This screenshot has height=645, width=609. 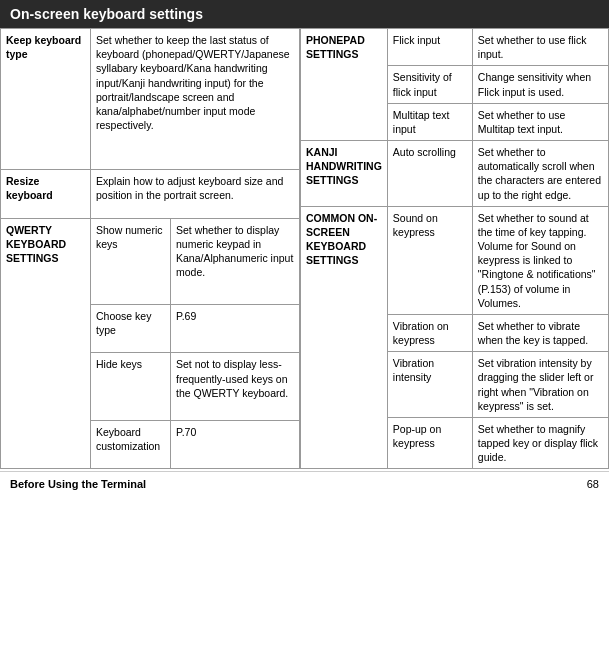 I want to click on left-table-row: QWERTY KEYBOARD SETTINGSShow numeric key…, so click(x=150, y=261).